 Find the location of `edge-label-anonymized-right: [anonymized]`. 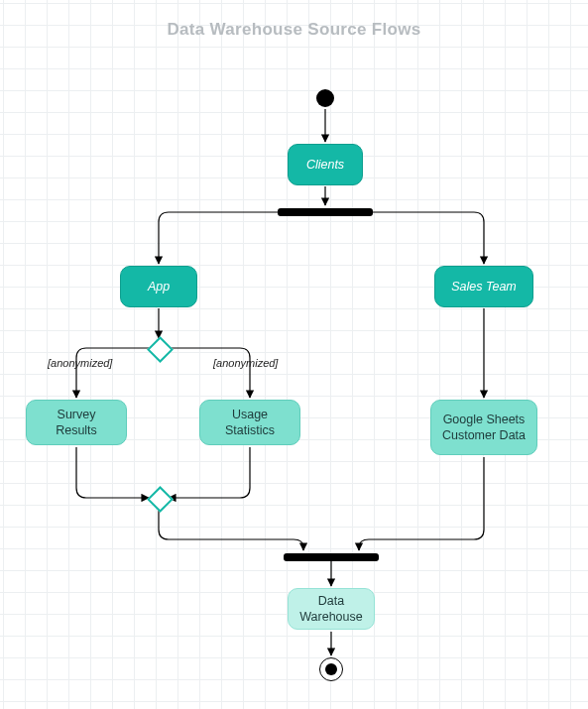

edge-label-anonymized-right: [anonymized] is located at coordinates (246, 363).